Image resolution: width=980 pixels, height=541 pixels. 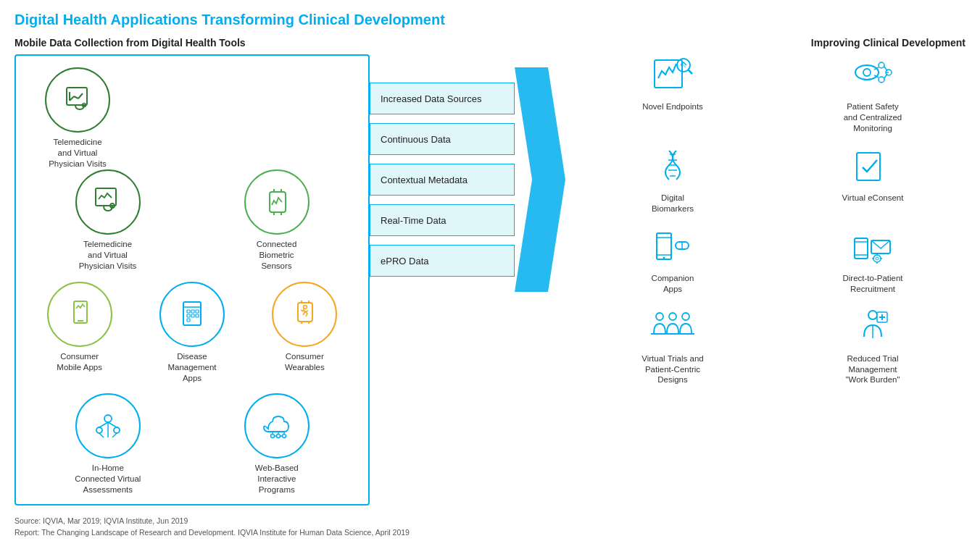 I want to click on virtual-trials-label: Virtual Trials andPatient-CentricDesigns, so click(x=673, y=369).